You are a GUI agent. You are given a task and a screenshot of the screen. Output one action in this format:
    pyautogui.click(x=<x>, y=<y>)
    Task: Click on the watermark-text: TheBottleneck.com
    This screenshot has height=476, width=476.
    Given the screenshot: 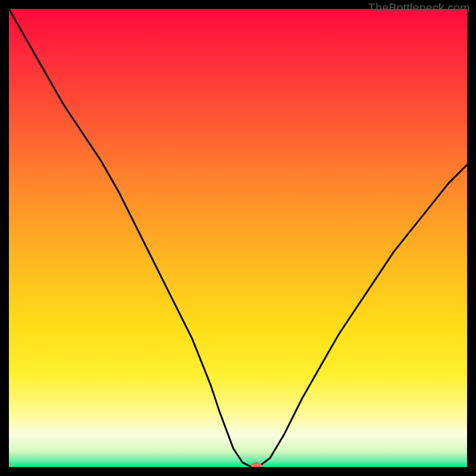 What is the action you would take?
    pyautogui.click(x=419, y=8)
    